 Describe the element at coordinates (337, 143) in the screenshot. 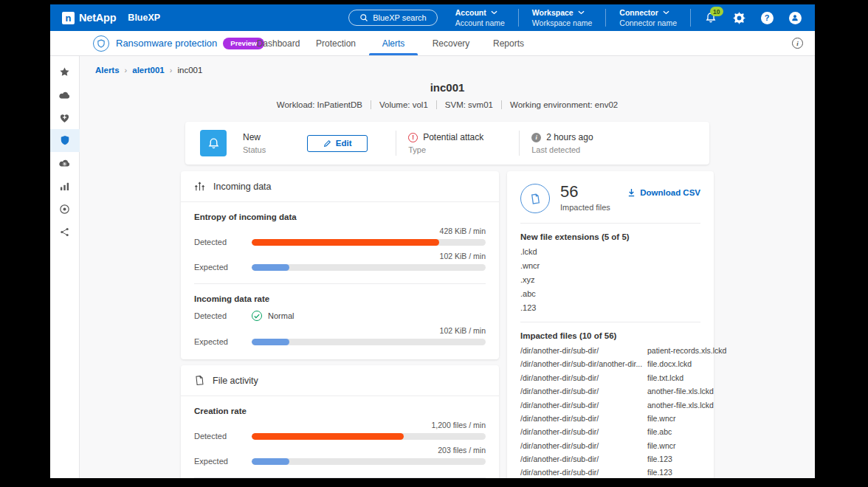

I see `edit-status-button: Edit` at that location.